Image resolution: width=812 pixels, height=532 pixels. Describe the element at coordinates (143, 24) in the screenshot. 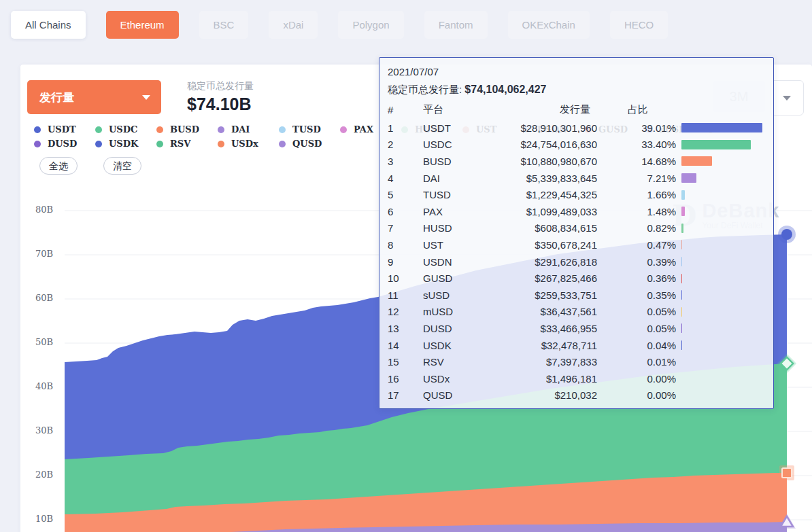

I see `chain-tab-ethereum: Ethereum` at that location.